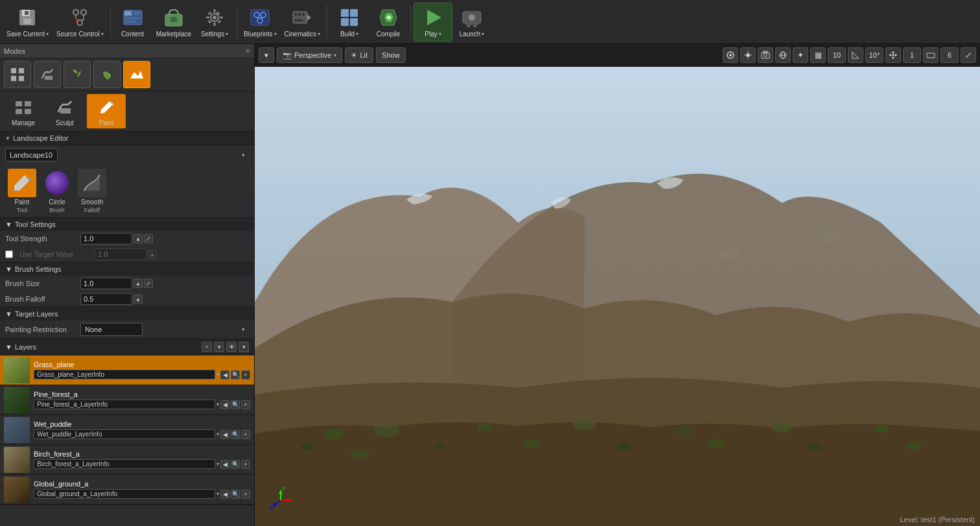  What do you see at coordinates (138, 283) in the screenshot?
I see `brush-size-spin: ▲` at bounding box center [138, 283].